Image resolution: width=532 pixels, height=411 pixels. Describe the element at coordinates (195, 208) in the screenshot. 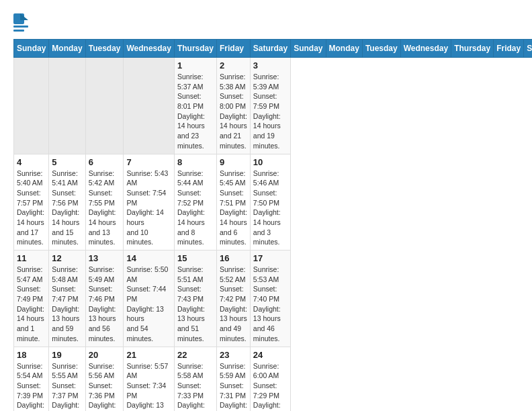

I see `day-info: Sunrise: 5:44 AMSunset: 7:52 PMDaylight:…` at that location.